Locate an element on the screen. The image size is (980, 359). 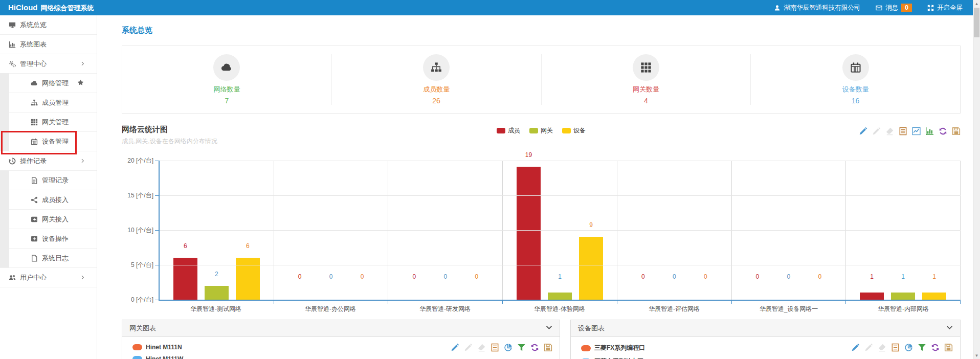
mail-icon is located at coordinates (879, 8).